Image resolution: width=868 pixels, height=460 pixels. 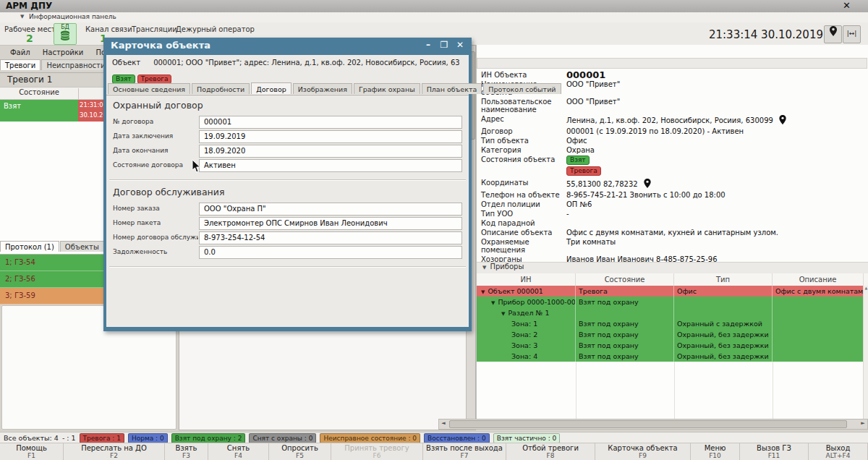 I want to click on maximize-icon: ❐, so click(x=444, y=45).